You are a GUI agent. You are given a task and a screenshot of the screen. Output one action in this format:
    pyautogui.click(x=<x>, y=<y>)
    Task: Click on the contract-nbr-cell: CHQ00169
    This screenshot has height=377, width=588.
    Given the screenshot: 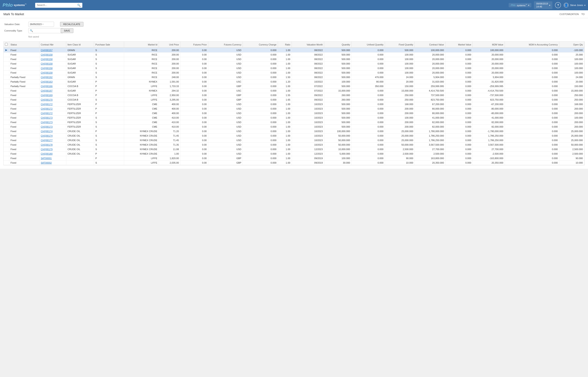 What is the action you would take?
    pyautogui.click(x=53, y=95)
    